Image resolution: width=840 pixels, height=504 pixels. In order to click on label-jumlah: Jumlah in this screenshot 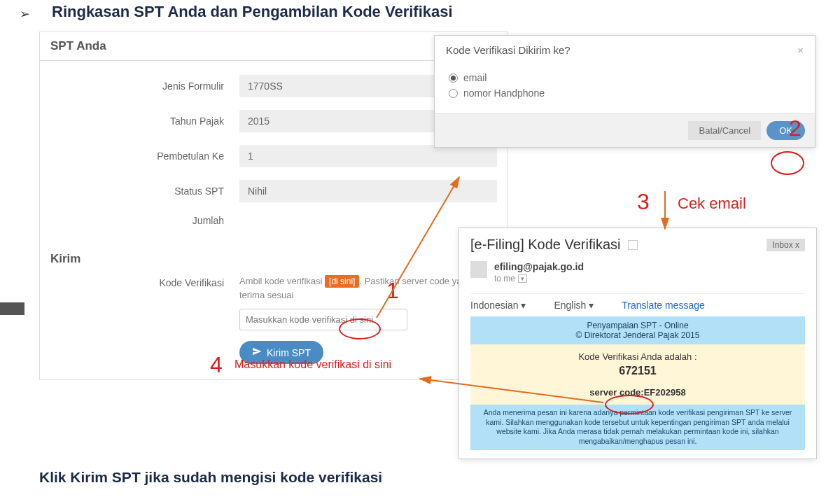, I will do `click(145, 220)`.